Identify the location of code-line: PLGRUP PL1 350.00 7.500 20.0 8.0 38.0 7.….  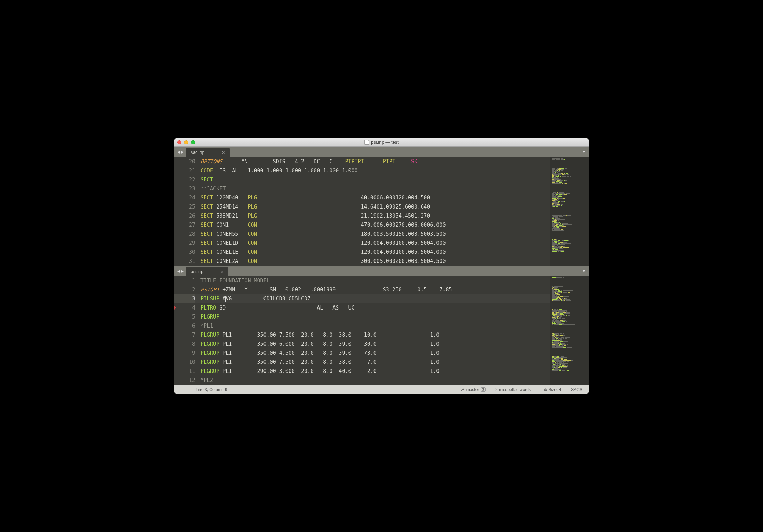
(375, 362).